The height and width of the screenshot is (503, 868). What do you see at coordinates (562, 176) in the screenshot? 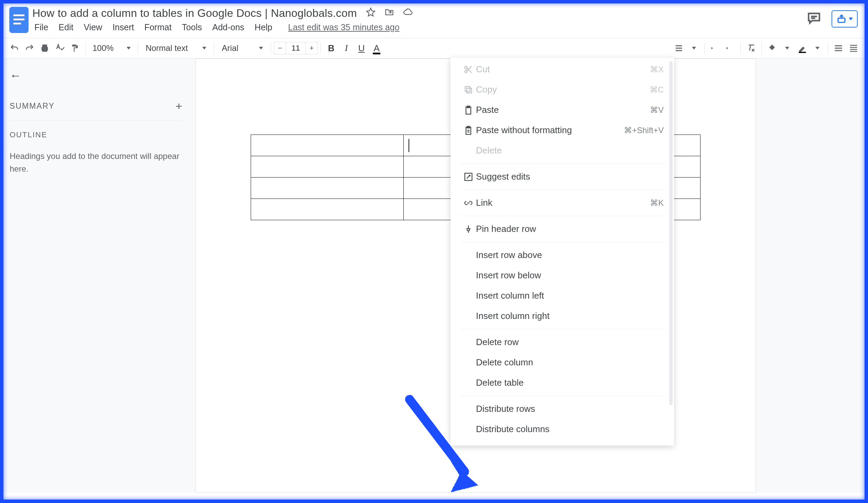
I see `ctx-suggest-edits: Suggest edits` at bounding box center [562, 176].